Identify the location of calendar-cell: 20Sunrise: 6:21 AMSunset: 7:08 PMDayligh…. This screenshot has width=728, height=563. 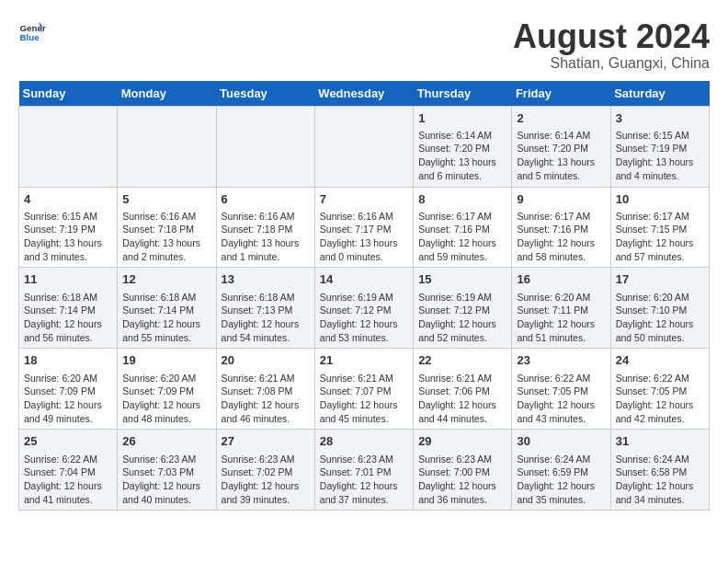
(265, 389).